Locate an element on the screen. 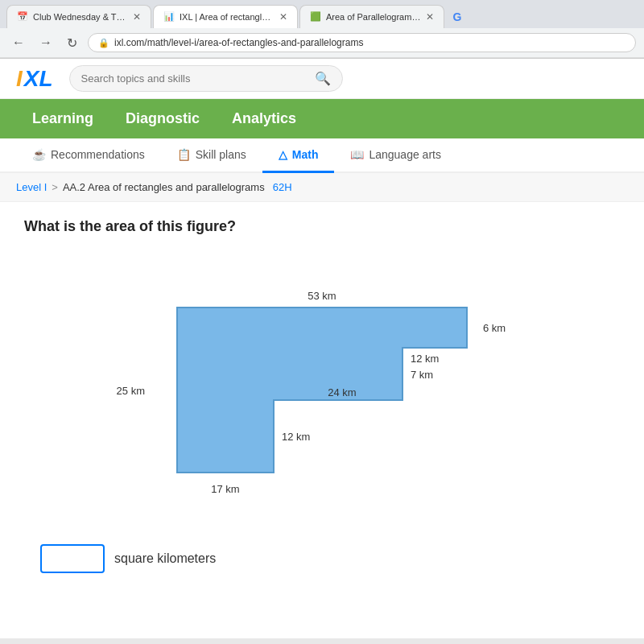 This screenshot has height=644, width=644. tab-3: 🟩 Area of Parallelogram OR Area o… ✕ is located at coordinates (372, 16).